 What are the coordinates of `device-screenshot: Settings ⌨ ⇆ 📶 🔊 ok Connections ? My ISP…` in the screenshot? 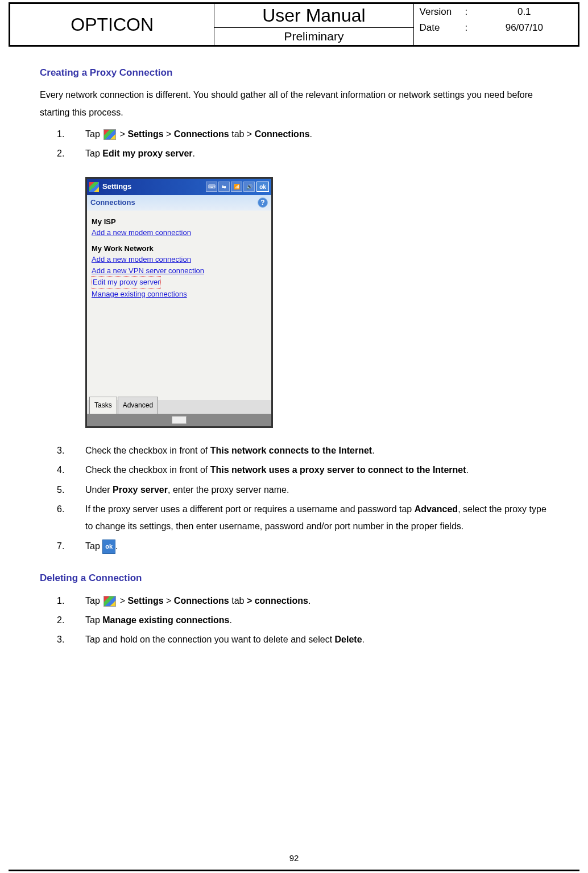 It's located at (179, 303).